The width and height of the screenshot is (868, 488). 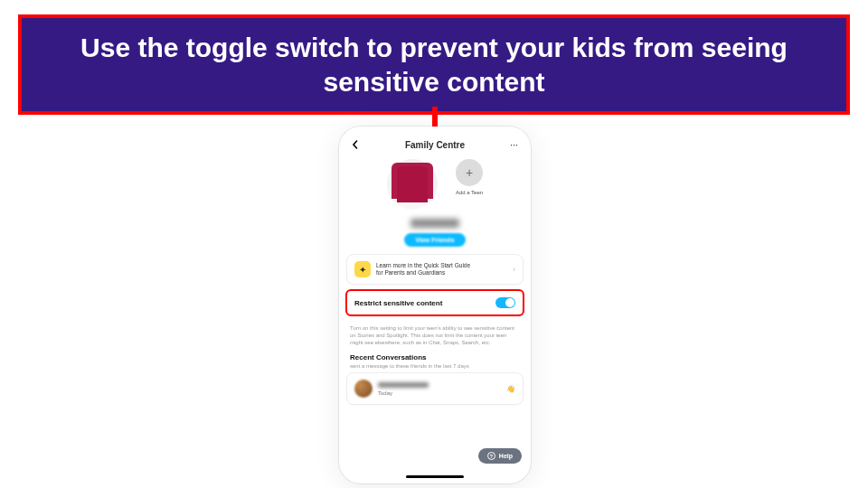 What do you see at coordinates (435, 477) in the screenshot?
I see `home-indicator` at bounding box center [435, 477].